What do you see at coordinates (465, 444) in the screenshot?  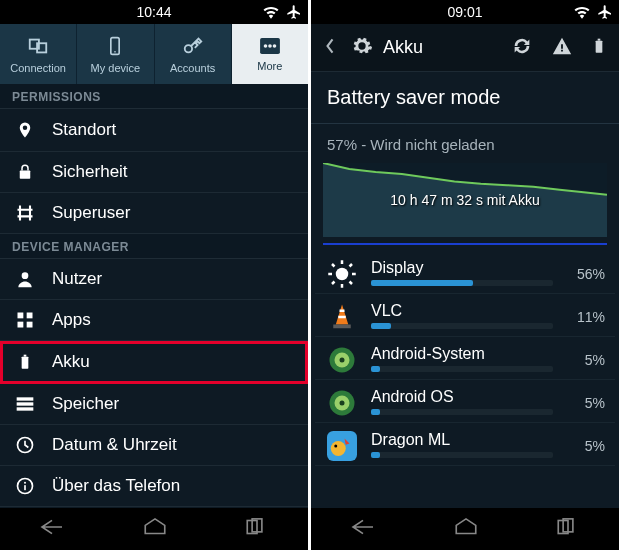 I see `usage-item: Dragon ML5%` at bounding box center [465, 444].